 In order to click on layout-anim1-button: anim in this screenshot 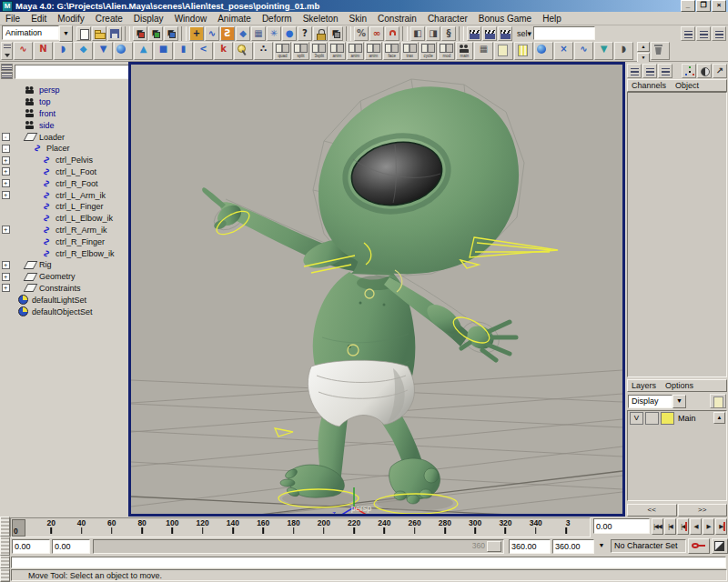, I will do `click(337, 51)`.